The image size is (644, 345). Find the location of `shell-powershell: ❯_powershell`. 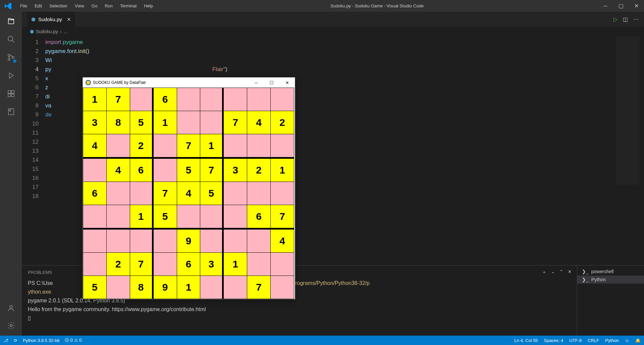

shell-powershell: ❯_powershell is located at coordinates (610, 272).